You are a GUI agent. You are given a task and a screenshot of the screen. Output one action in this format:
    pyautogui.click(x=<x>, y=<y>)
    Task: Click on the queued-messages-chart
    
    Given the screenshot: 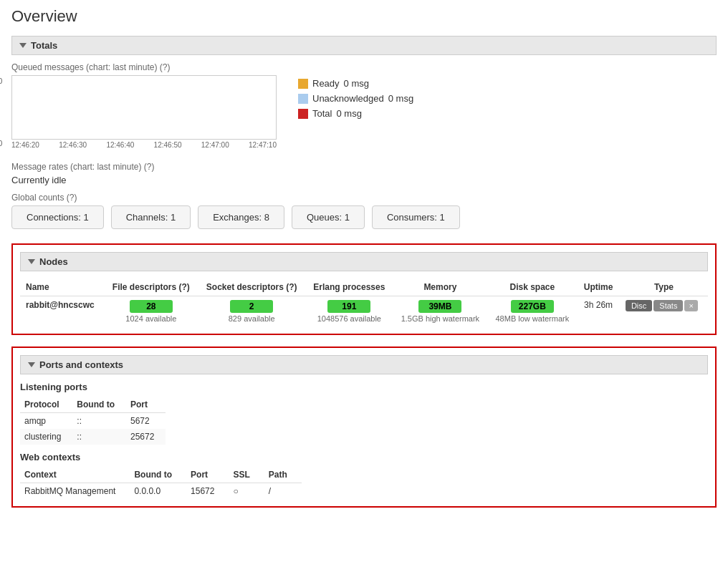 What is the action you would take?
    pyautogui.click(x=144, y=107)
    